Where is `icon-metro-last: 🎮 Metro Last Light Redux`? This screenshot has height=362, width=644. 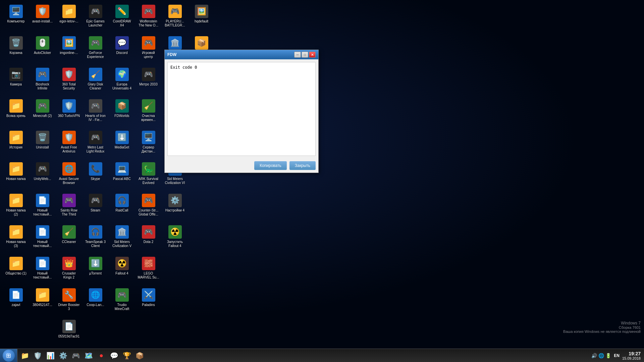 icon-metro-last: 🎮 Metro Last Light Redux is located at coordinates (95, 144).